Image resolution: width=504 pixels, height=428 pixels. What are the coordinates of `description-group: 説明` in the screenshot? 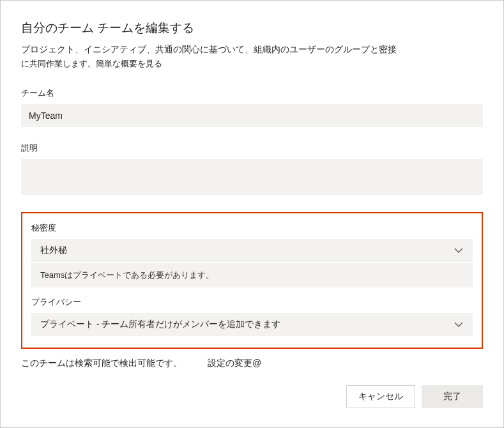 It's located at (252, 170).